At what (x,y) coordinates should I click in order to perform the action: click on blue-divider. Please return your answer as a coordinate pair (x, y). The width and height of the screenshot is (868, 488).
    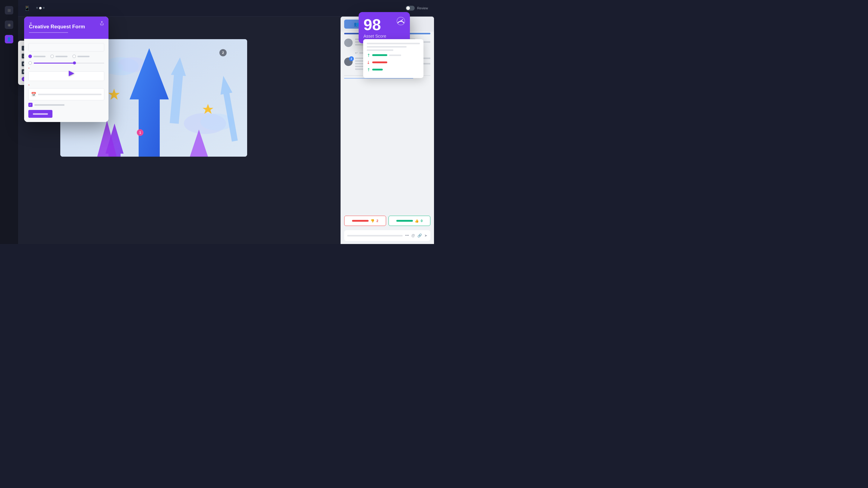
    Looking at the image, I should click on (379, 78).